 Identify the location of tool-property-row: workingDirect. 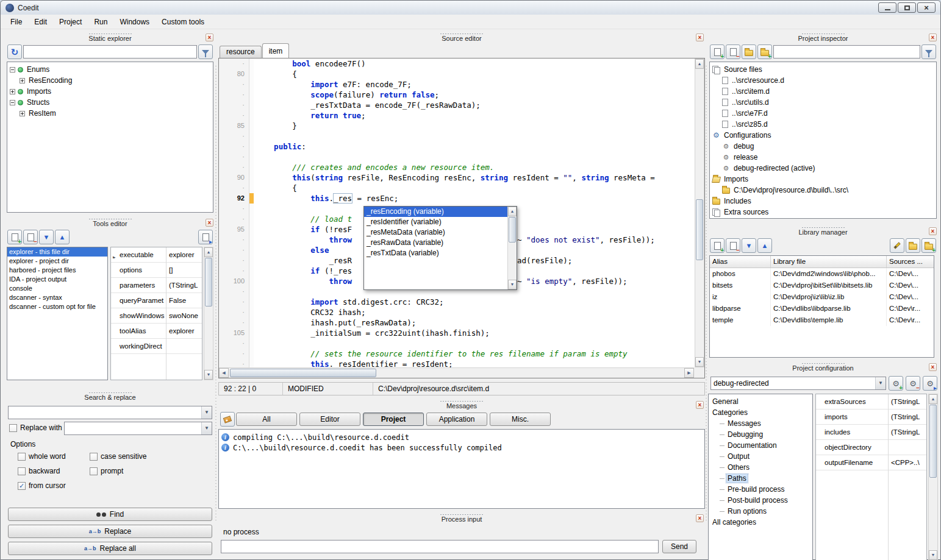
(156, 346).